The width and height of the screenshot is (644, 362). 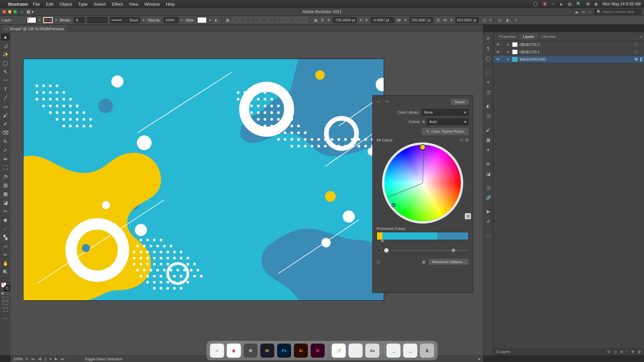 What do you see at coordinates (590, 12) in the screenshot?
I see `learn-icon: ♀` at bounding box center [590, 12].